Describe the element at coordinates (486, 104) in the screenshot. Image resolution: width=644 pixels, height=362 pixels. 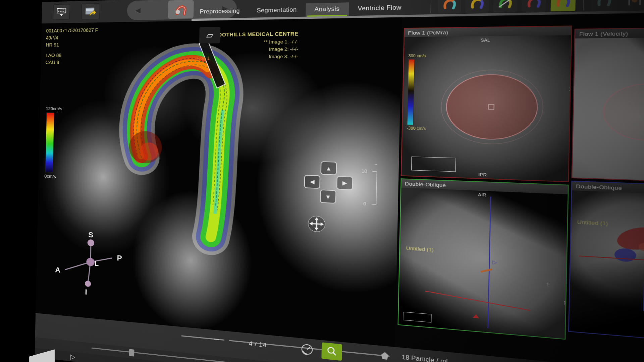
I see `panel-flow1-pcmra: Flow 1 (PcMra) SAL 300 cm/s -300 cm/s IP…` at that location.